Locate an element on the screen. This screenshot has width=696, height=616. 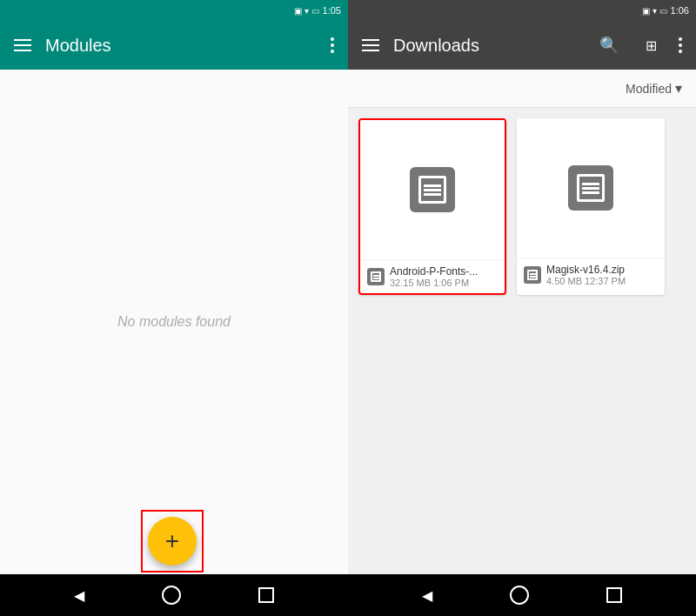
home-icon-left is located at coordinates (171, 595).